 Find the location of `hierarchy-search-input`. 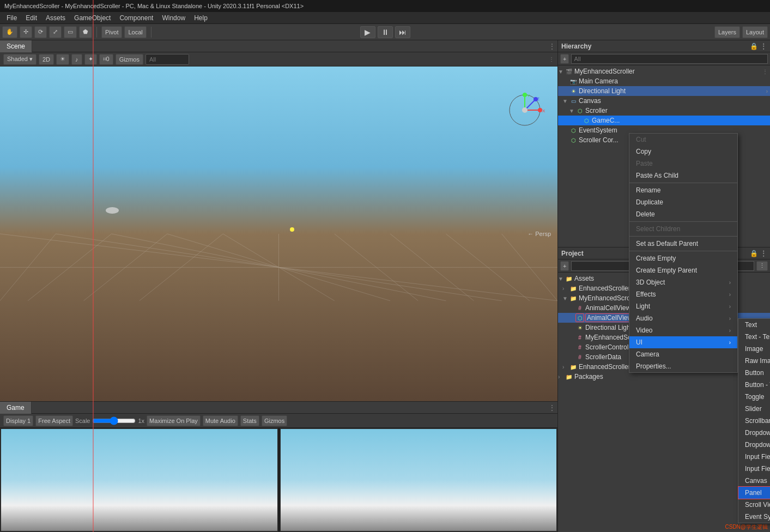

hierarchy-search-input is located at coordinates (669, 59).